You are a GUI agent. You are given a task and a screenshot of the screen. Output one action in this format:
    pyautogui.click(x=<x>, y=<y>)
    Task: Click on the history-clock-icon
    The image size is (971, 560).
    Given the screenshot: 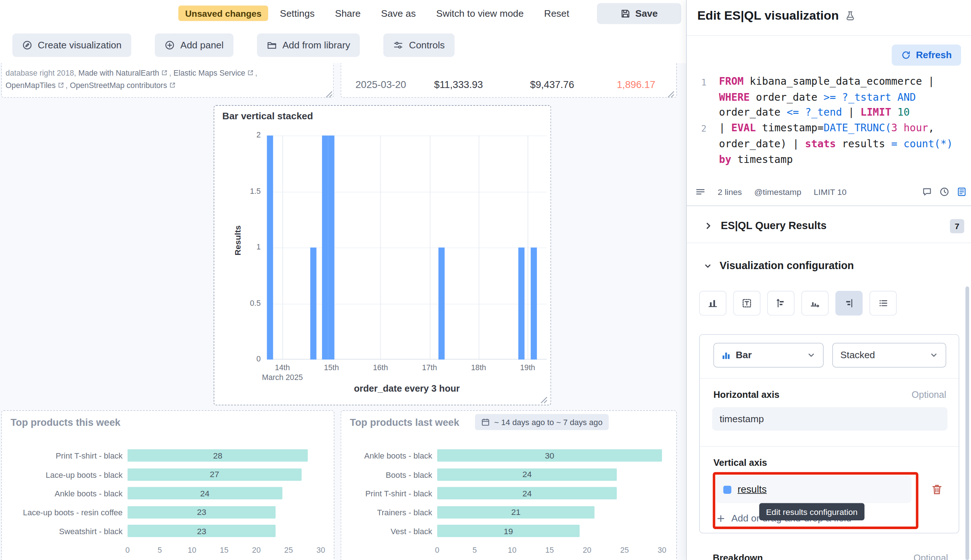 What is the action you would take?
    pyautogui.click(x=944, y=192)
    